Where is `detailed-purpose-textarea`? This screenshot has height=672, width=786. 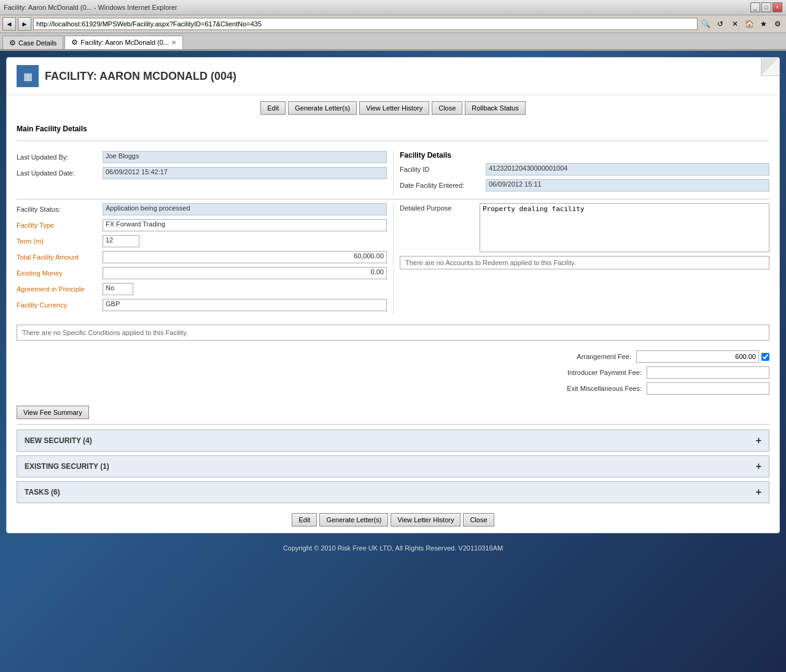
detailed-purpose-textarea is located at coordinates (625, 228).